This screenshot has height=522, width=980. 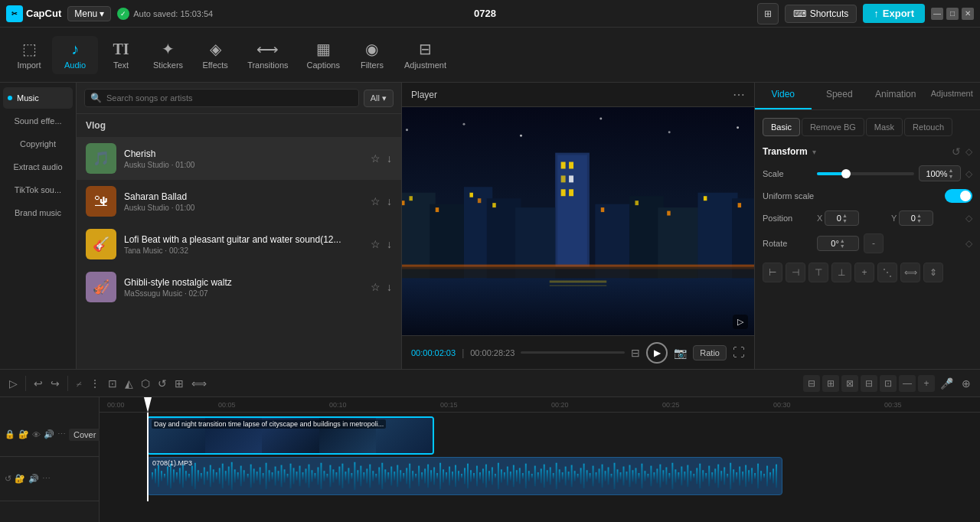 What do you see at coordinates (239, 158) in the screenshot?
I see `music-item-1: 🎵 Cherish Ausku Studio · 01:00 ☆ ↓` at bounding box center [239, 158].